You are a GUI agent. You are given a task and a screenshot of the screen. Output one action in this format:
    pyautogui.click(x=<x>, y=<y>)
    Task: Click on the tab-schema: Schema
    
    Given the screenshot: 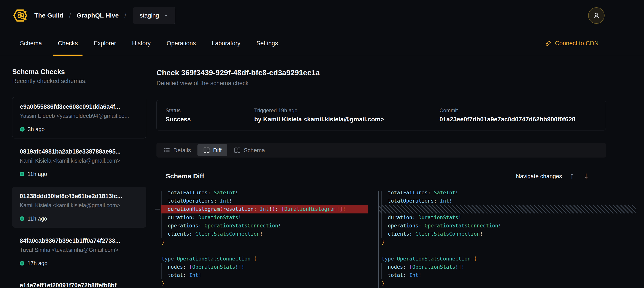 What is the action you would take?
    pyautogui.click(x=250, y=150)
    